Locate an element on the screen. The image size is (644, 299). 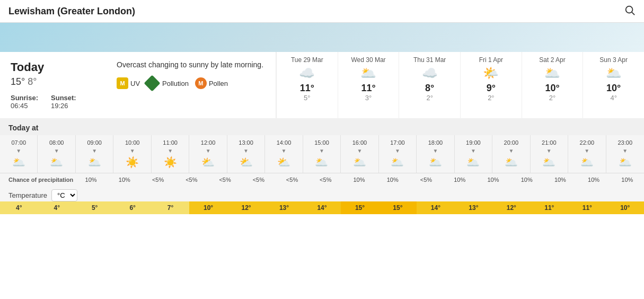
today-description: Overcast changing to sunny by late morni… is located at coordinates (191, 85).